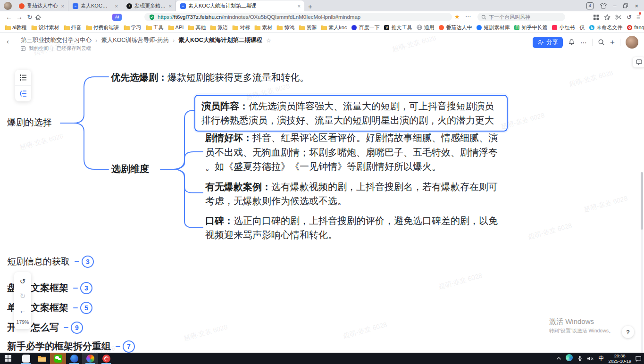  What do you see at coordinates (590, 6) in the screenshot?
I see `tab-count-badge: 4` at bounding box center [590, 6].